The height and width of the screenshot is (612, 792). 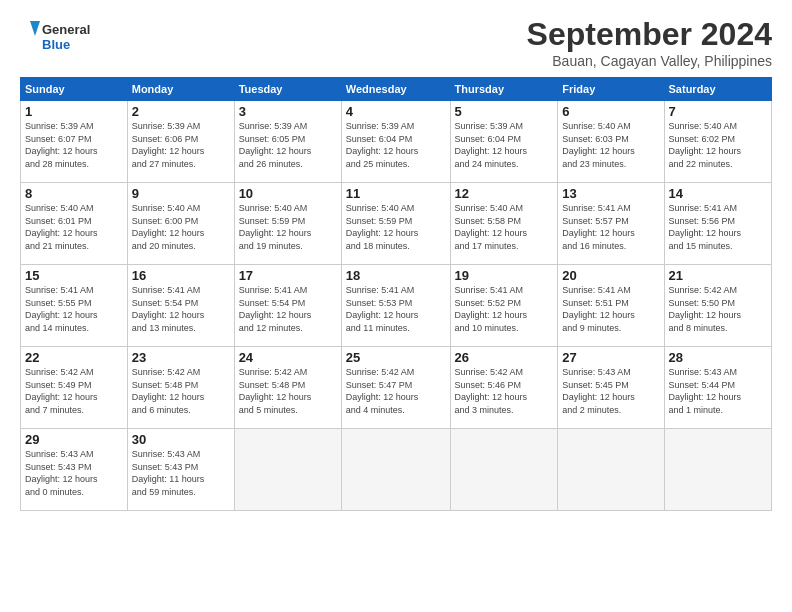 What do you see at coordinates (74, 309) in the screenshot?
I see `day-info: Sunrise: 5:41 AM Sunset: 5:55 PM Dayligh…` at bounding box center [74, 309].